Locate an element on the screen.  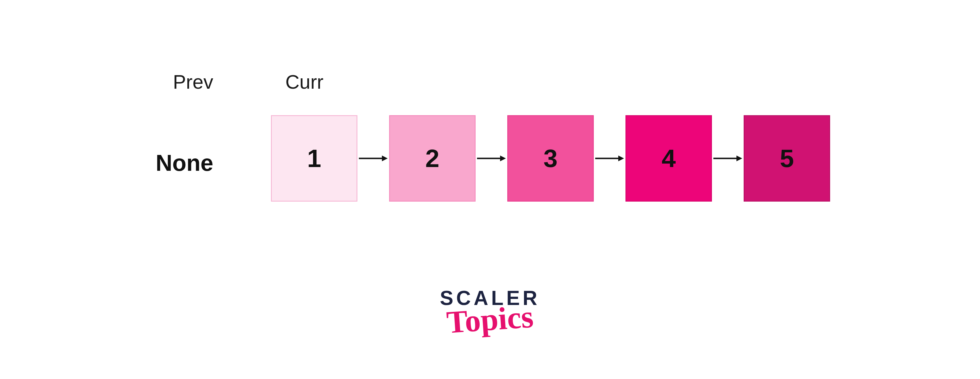
list-node: 3 is located at coordinates (550, 158).